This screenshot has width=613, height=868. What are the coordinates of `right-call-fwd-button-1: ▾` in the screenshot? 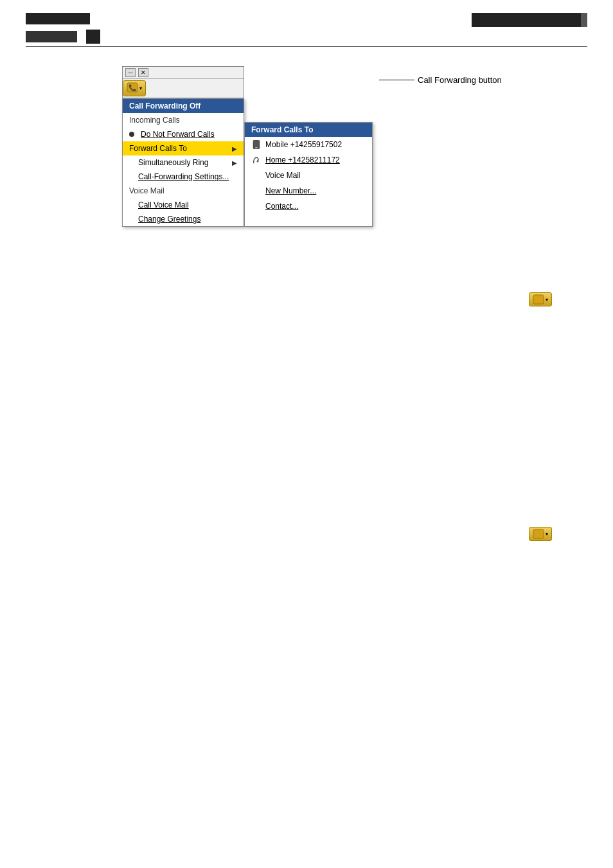 It's located at (540, 299).